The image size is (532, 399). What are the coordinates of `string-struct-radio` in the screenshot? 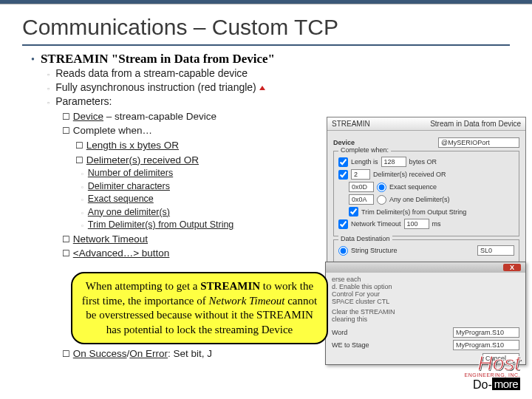 It's located at (343, 251).